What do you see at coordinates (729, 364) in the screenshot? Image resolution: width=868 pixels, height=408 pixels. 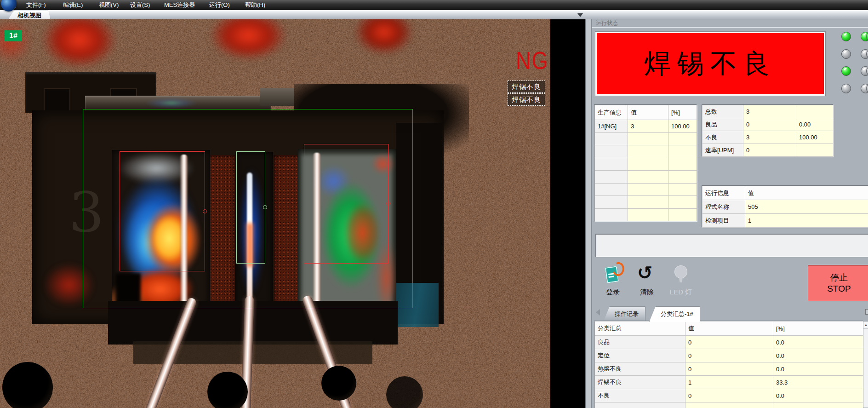 I see `summary-table: 分类汇总值[%]良品00.0定位00.0热熔不良00.0焊锡不良133.3不良0…` at bounding box center [729, 364].